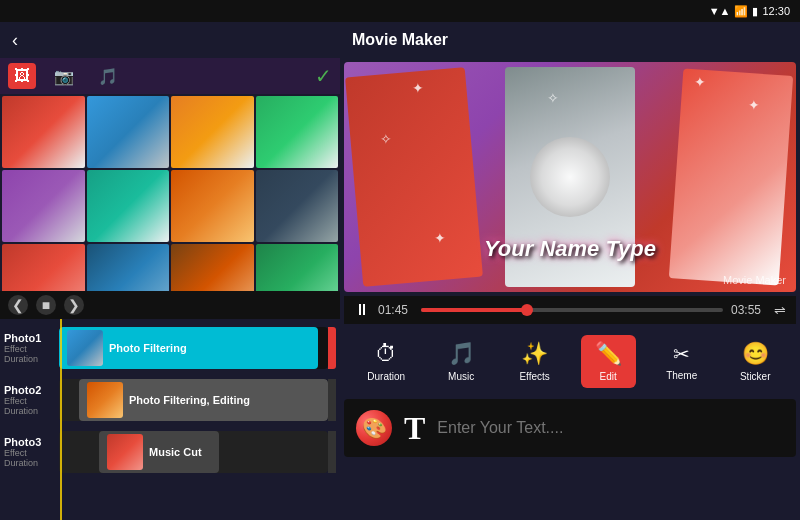 The height and width of the screenshot is (520, 800). I want to click on photo-icon: 🖼, so click(22, 76).